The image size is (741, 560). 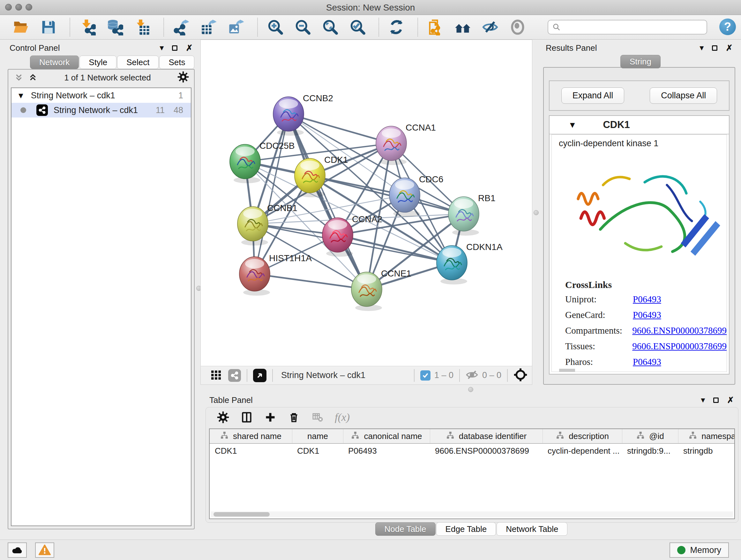 What do you see at coordinates (161, 48) in the screenshot?
I see `control-panel-collapse-icon: ▼` at bounding box center [161, 48].